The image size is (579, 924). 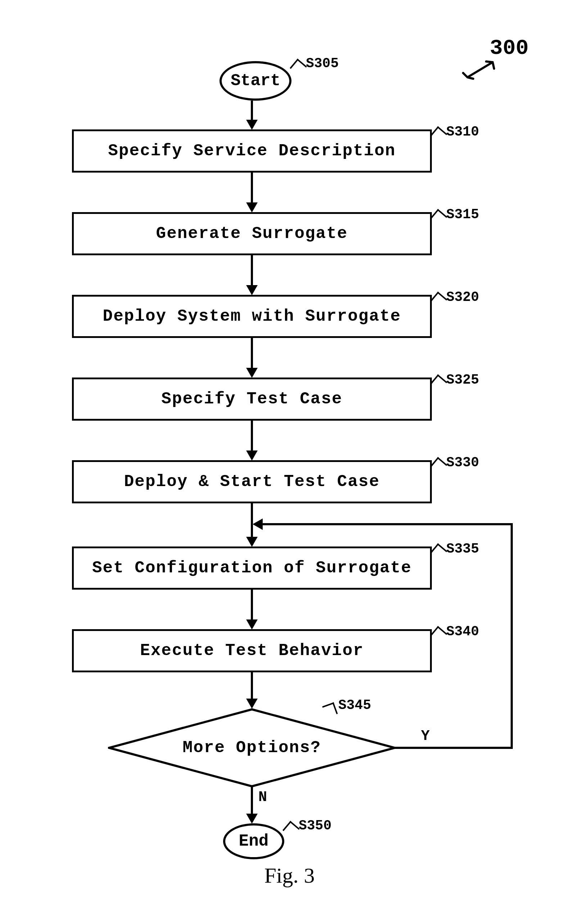 I want to click on figure-number: 300, so click(x=509, y=48).